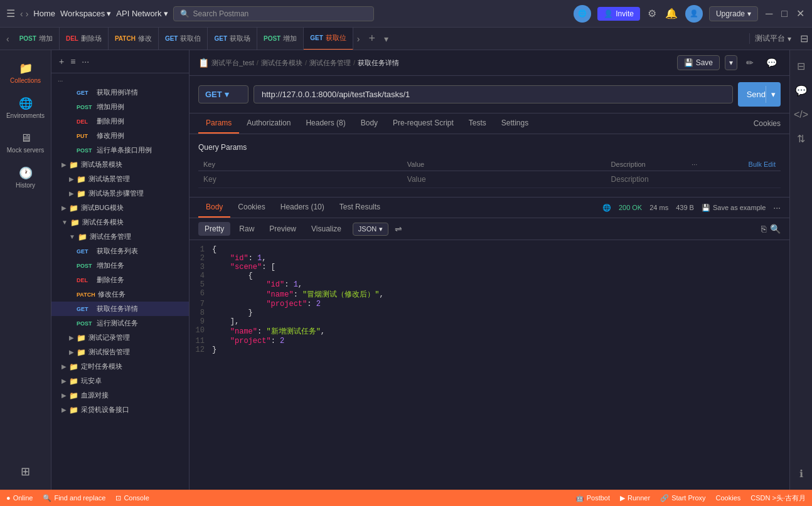 Image resolution: width=812 pixels, height=506 pixels. I want to click on bell-icon: 🔔, so click(671, 14).